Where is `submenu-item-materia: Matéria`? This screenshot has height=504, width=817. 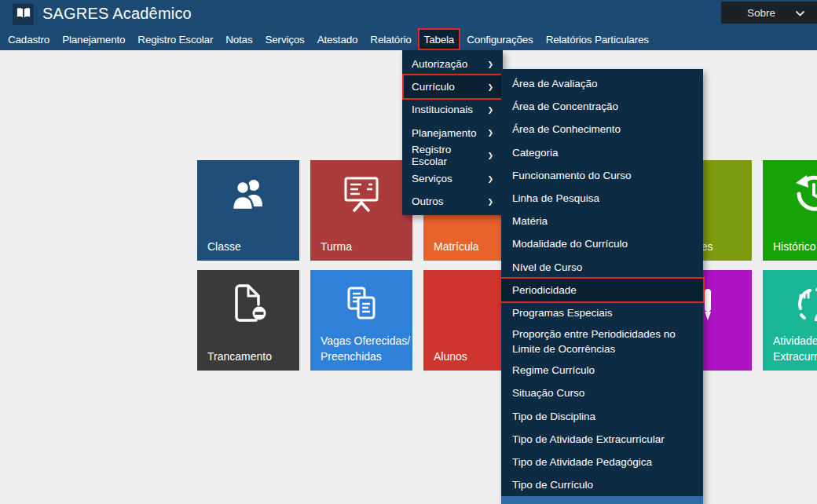 submenu-item-materia: Matéria is located at coordinates (602, 221).